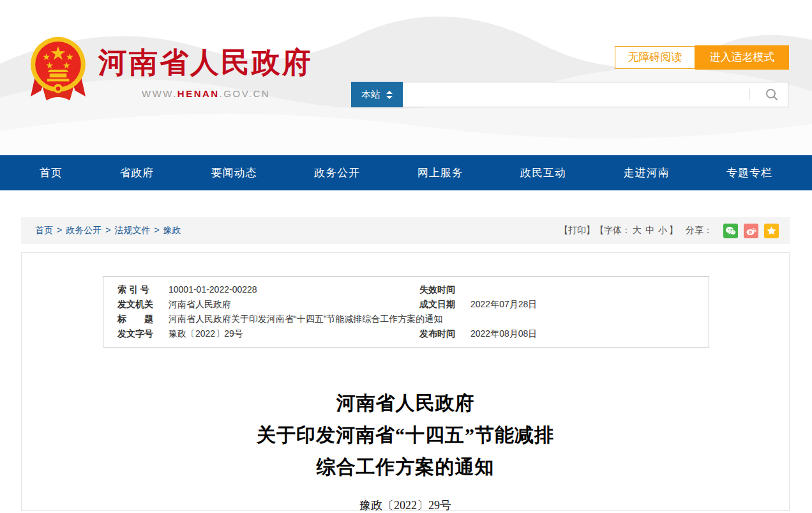 The height and width of the screenshot is (513, 812). What do you see at coordinates (650, 230) in the screenshot?
I see `font-size-medium-button: 中` at bounding box center [650, 230].